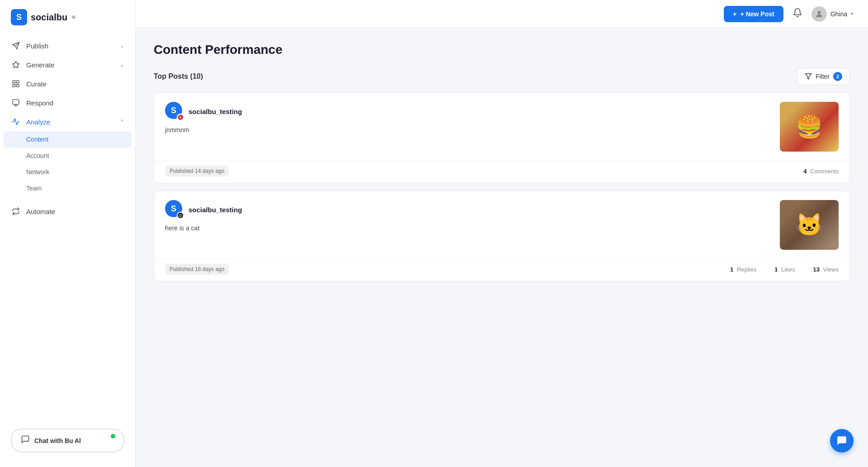 This screenshot has height=467, width=868. What do you see at coordinates (502, 14) in the screenshot?
I see `header: + + New Post Ghina ▾` at bounding box center [502, 14].